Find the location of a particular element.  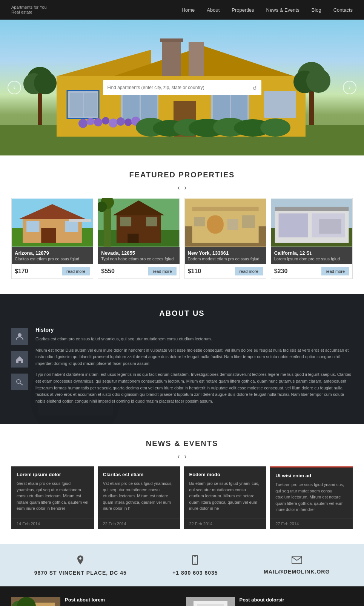

email-icon is located at coordinates (297, 561).